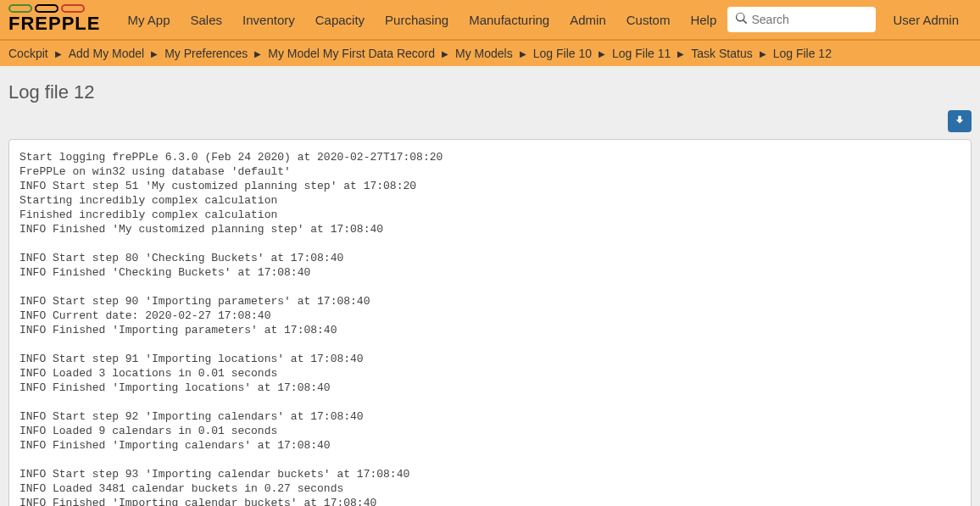  I want to click on page-header: Log file 12, so click(490, 88).